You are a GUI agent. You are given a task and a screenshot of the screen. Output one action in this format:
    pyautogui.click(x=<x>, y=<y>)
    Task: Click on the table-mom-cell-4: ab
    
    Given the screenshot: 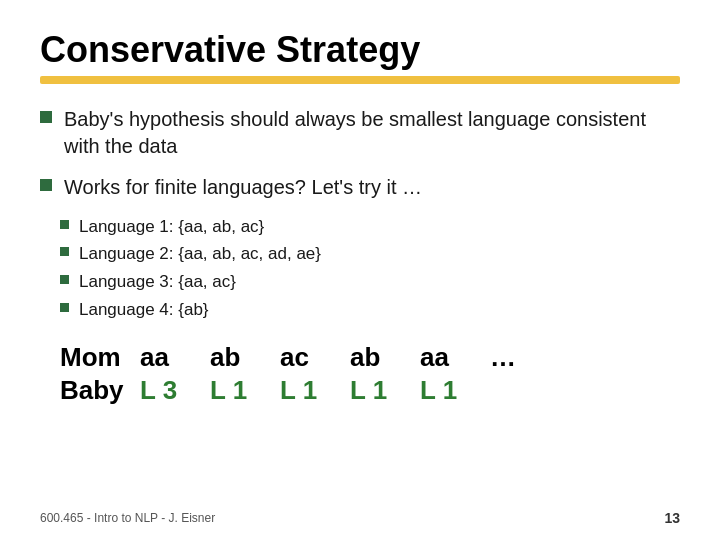 What is the action you would take?
    pyautogui.click(x=385, y=358)
    